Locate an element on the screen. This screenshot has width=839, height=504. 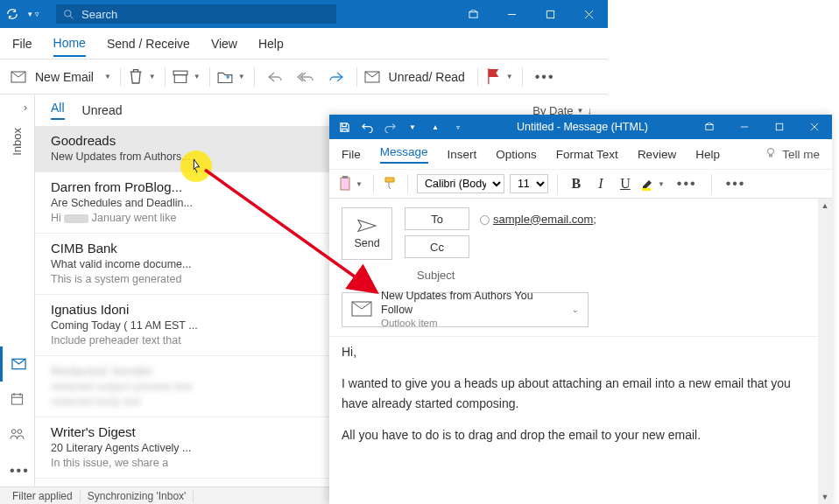
reply-icon is located at coordinates (275, 77).